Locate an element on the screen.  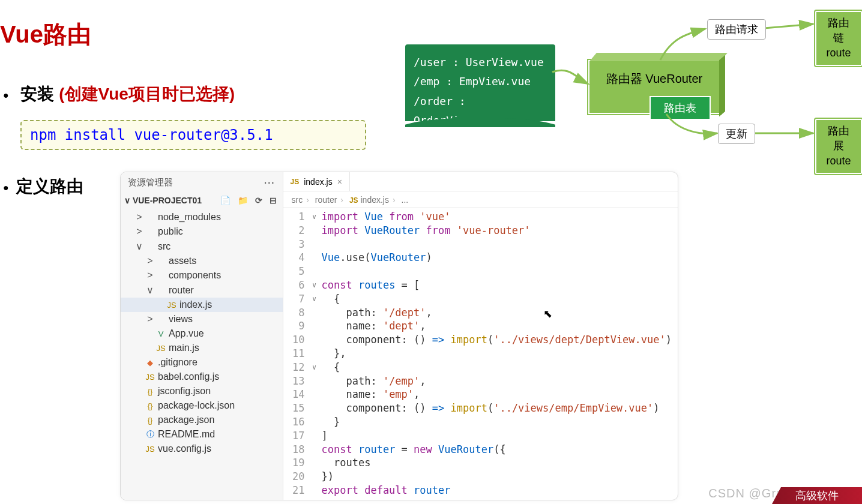
explorer-toolbar: 📄 📁 ⟳ ⊟ is located at coordinates (246, 200).